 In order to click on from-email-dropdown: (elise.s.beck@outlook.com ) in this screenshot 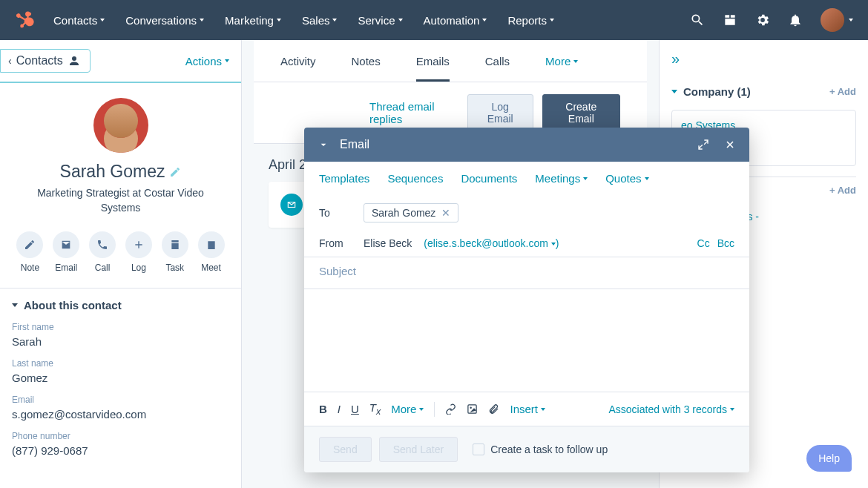, I will do `click(491, 243)`.